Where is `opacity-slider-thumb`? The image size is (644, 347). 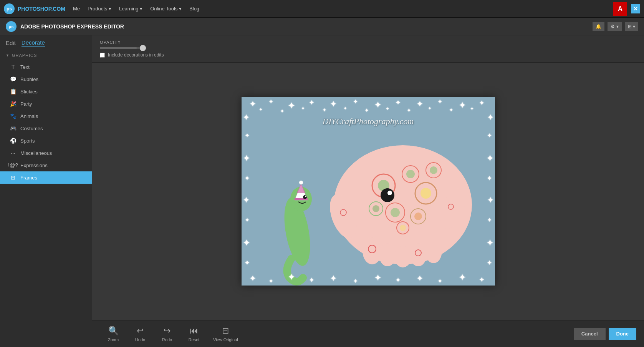
opacity-slider-thumb is located at coordinates (143, 48).